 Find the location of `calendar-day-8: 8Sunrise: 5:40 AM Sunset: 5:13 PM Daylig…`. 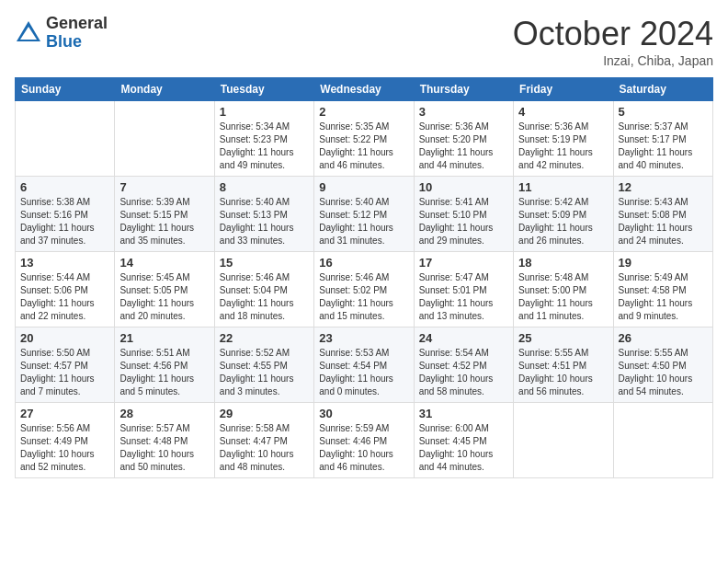

calendar-day-8: 8Sunrise: 5:40 AM Sunset: 5:13 PM Daylig… is located at coordinates (264, 214).